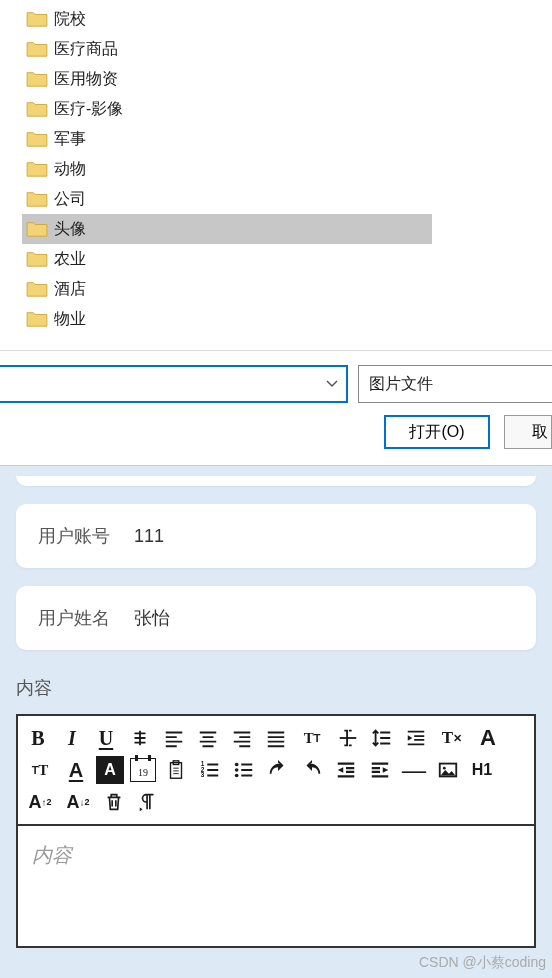 The height and width of the screenshot is (978, 552). Describe the element at coordinates (114, 802) in the screenshot. I see `trash-icon` at that location.